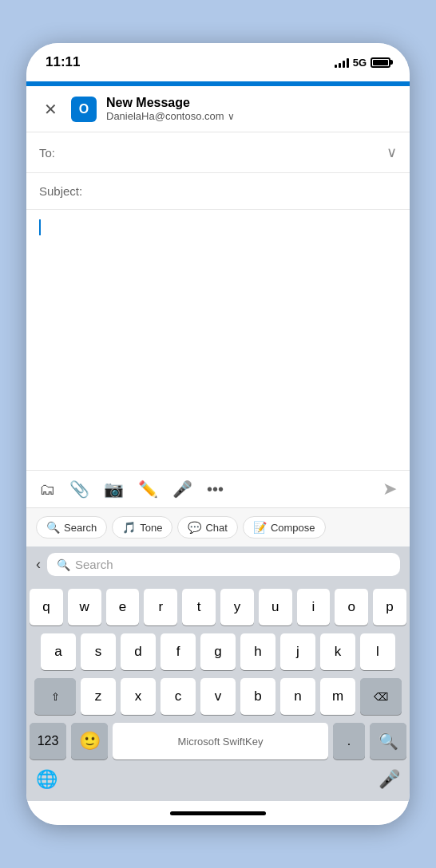  What do you see at coordinates (138, 696) in the screenshot?
I see `key-x: x` at bounding box center [138, 696].